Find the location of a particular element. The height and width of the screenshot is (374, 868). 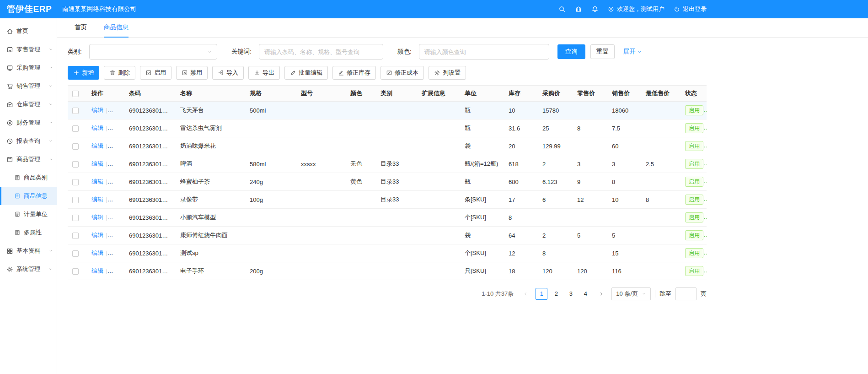

page-button: 1 is located at coordinates (541, 294).